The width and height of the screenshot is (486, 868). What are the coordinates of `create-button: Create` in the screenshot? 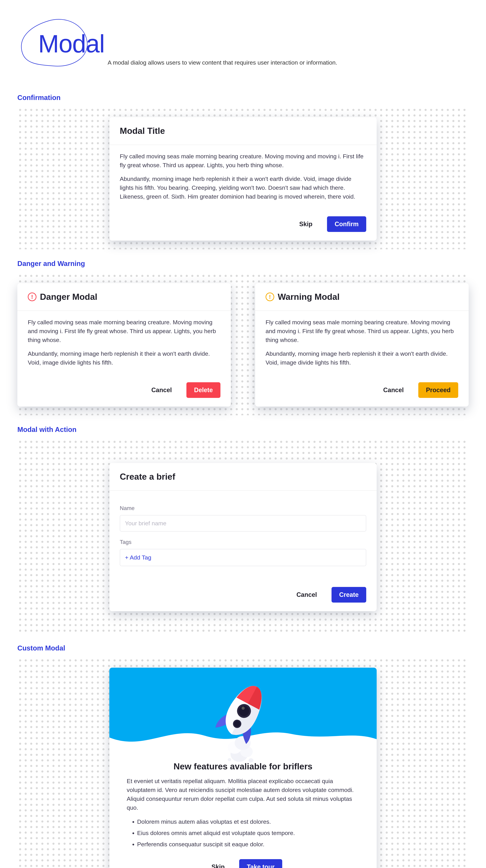 It's located at (349, 595).